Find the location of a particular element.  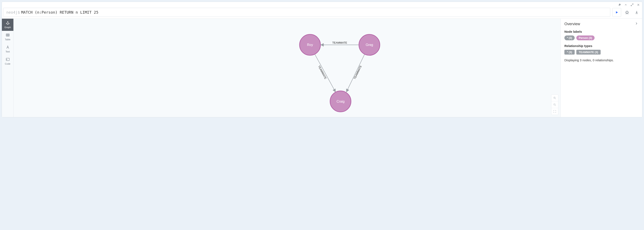

run-button is located at coordinates (617, 13).